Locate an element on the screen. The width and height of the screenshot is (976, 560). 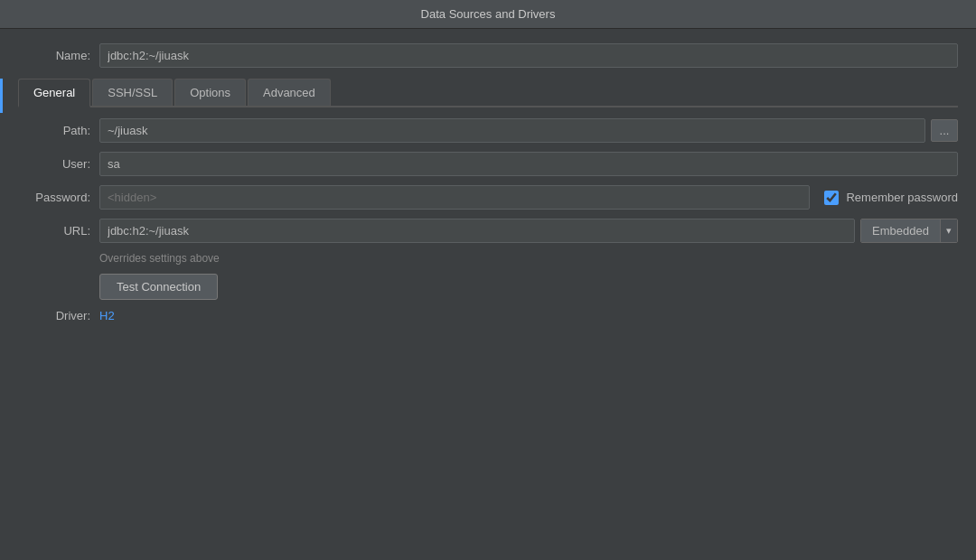
user-row: User: is located at coordinates (488, 164).